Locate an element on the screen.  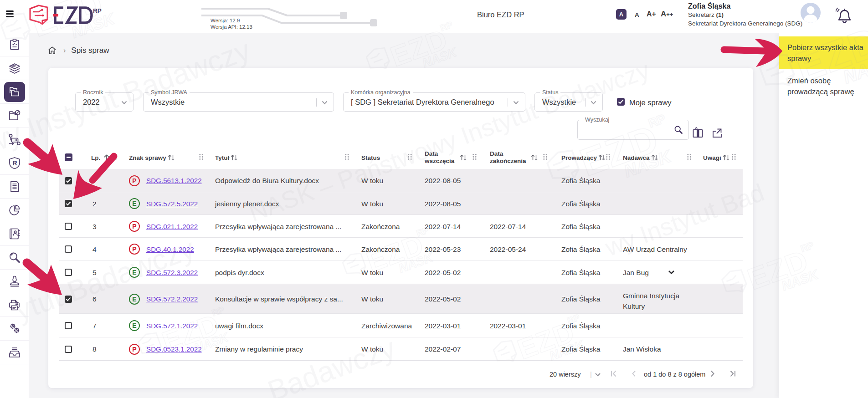
svg-text: RP is located at coordinates (98, 11).